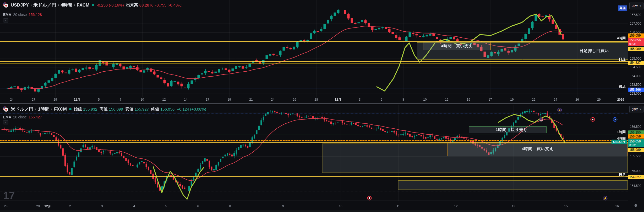 Image resolution: width=644 pixels, height=212 pixels. What do you see at coordinates (514, 206) in the screenshot?
I see `time-axis-label: 13` at bounding box center [514, 206].